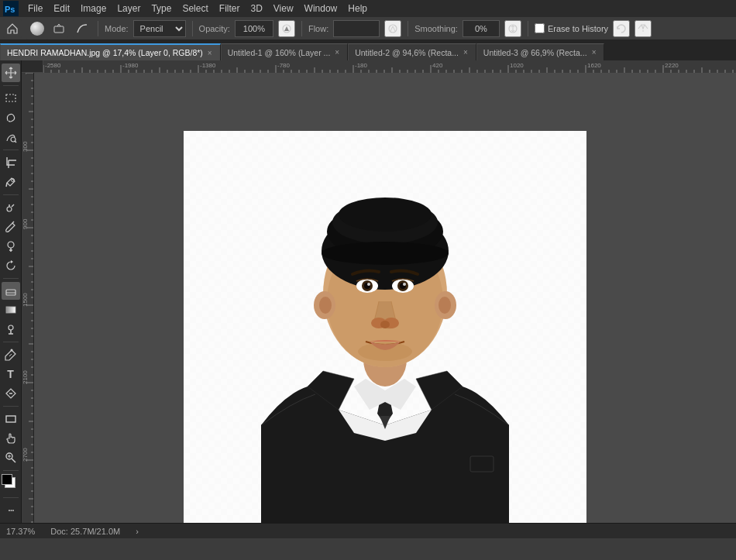 The height and width of the screenshot is (560, 736). Describe the element at coordinates (11, 291) in the screenshot. I see `left-toolbar: T` at that location.